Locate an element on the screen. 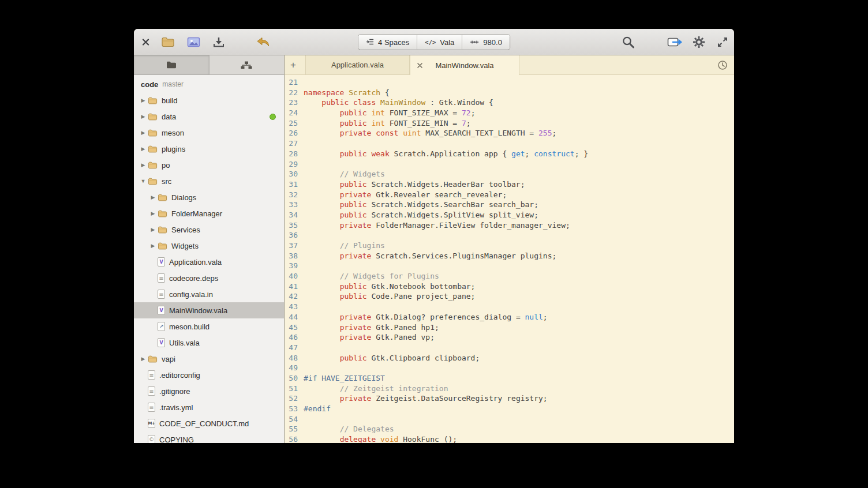  fullscreen-button is located at coordinates (723, 42).